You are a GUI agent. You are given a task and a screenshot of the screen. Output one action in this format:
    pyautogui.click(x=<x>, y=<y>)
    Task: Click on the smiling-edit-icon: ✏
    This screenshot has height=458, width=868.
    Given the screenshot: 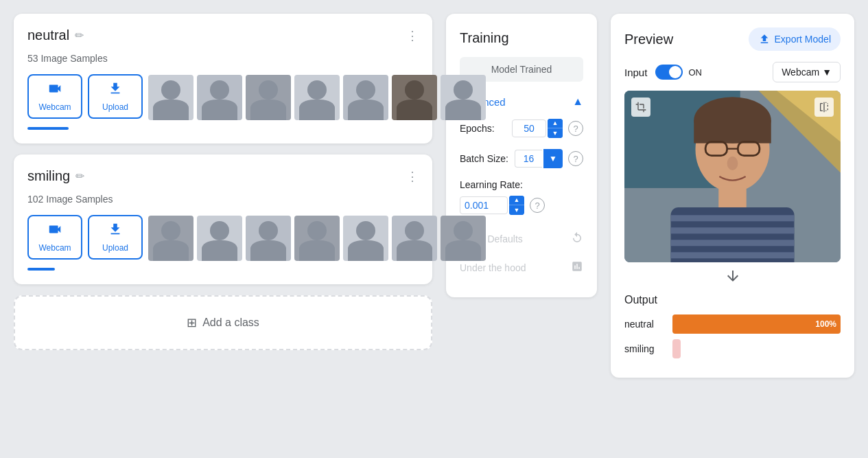 What is the action you would take?
    pyautogui.click(x=80, y=176)
    